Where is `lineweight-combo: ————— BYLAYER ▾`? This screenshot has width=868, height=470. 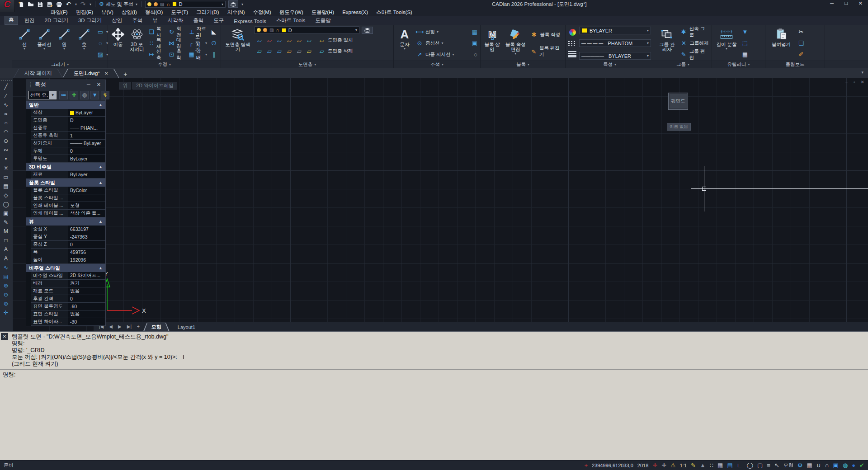
lineweight-combo: ————— BYLAYER ▾ is located at coordinates (615, 56).